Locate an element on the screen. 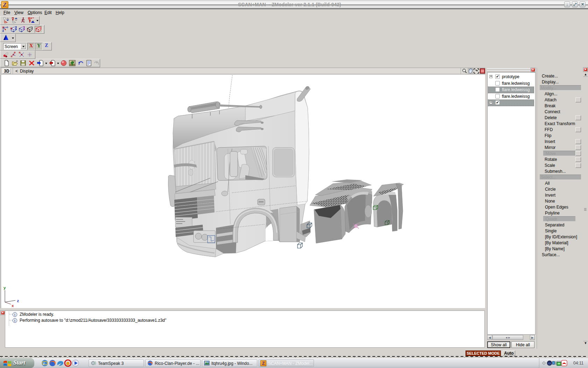 This screenshot has height=368, width=588. svg-text: z is located at coordinates (18, 301).